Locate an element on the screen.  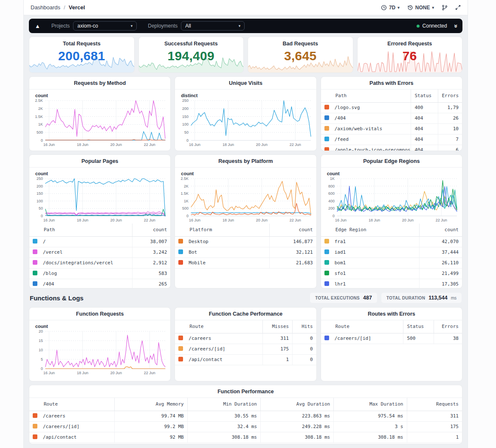
panel-title: Function Requests is located at coordinates (100, 314).